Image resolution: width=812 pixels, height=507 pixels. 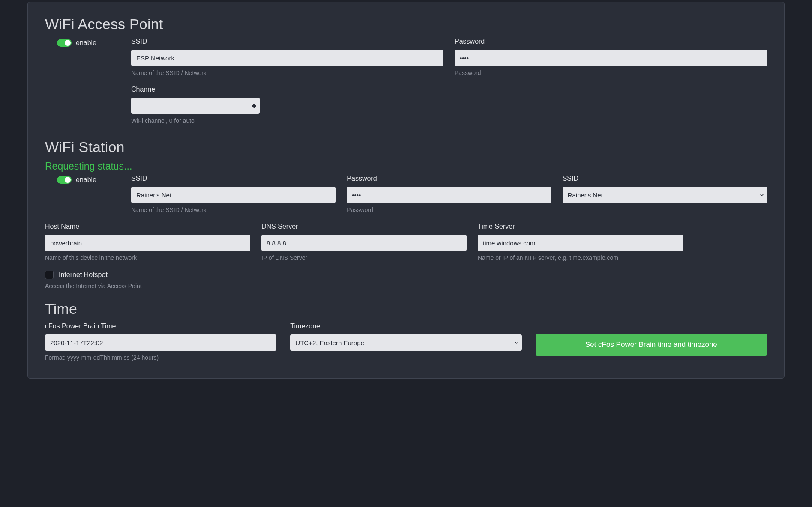 What do you see at coordinates (147, 243) in the screenshot?
I see `host-input` at bounding box center [147, 243].